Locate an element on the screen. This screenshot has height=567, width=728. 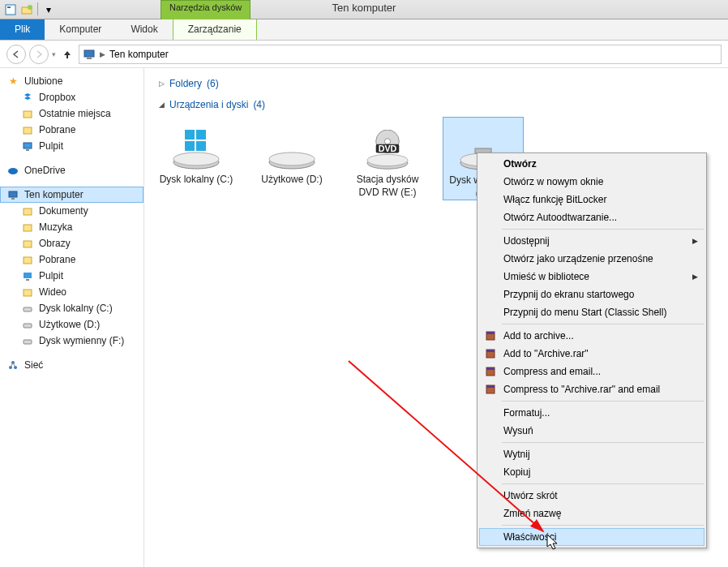
sidebar-item-desktop2: Pulpit is located at coordinates (71, 276).